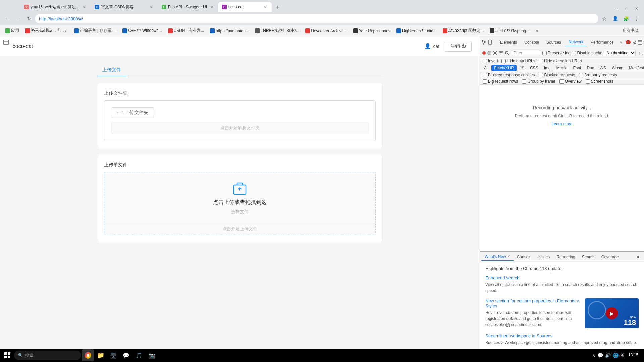 The height and width of the screenshot is (362, 644). What do you see at coordinates (188, 7) in the screenshot?
I see `tab-3: F FastAPI - Swagger UI ✕` at bounding box center [188, 7].